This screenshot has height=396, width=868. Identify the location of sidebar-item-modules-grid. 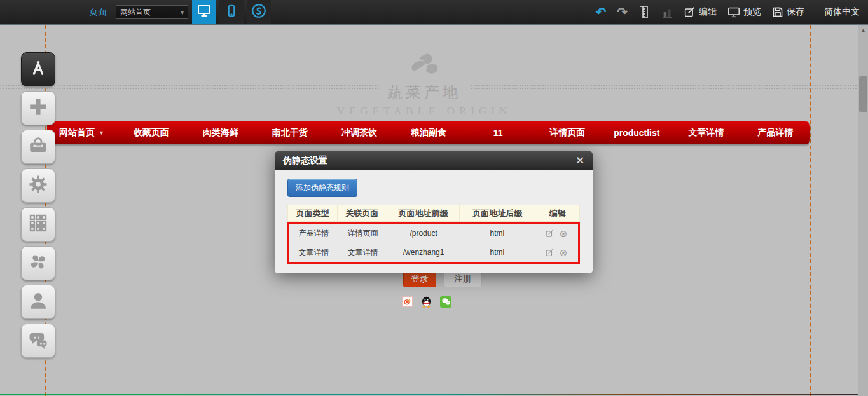
(38, 224).